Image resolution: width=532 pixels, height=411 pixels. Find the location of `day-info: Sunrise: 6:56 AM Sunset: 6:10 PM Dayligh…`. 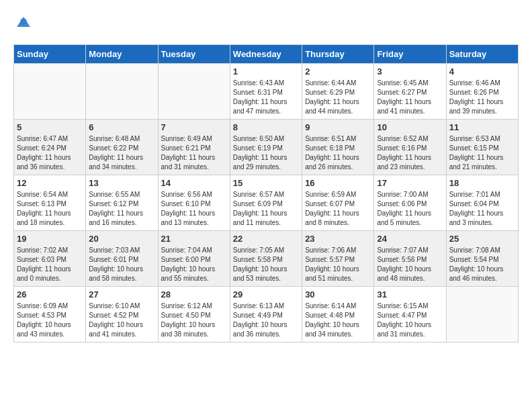

day-info: Sunrise: 6:56 AM Sunset: 6:10 PM Dayligh… is located at coordinates (194, 209).